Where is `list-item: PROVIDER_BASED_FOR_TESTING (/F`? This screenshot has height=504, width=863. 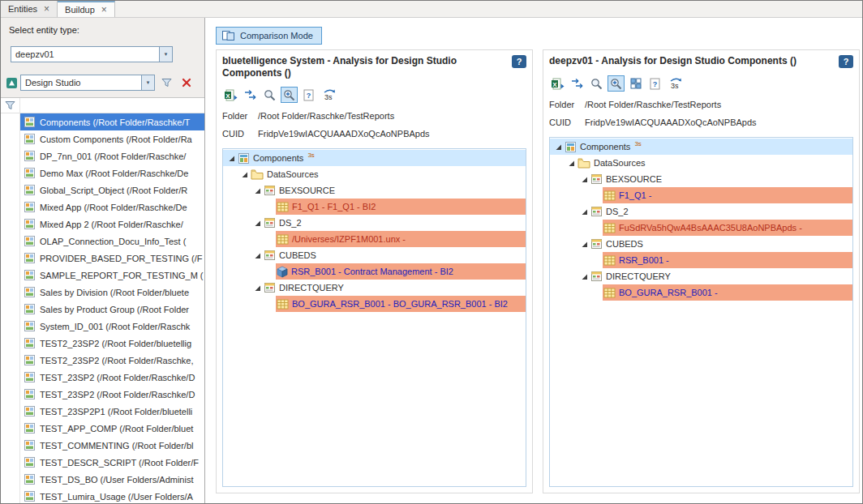 list-item: PROVIDER_BASED_FOR_TESTING (/F is located at coordinates (112, 258).